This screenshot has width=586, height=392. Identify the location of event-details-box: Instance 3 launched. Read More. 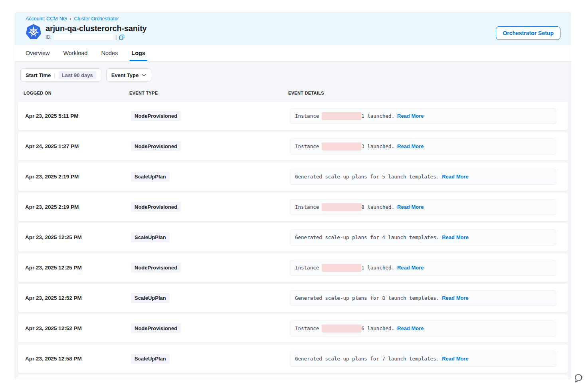
(423, 147).